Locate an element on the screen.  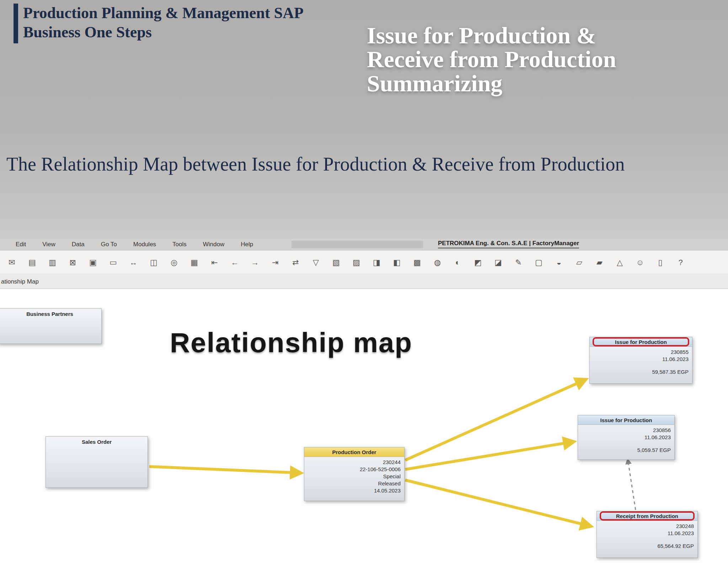
slide-subtitle: The Relationship Map between Issue for P… is located at coordinates (325, 164).